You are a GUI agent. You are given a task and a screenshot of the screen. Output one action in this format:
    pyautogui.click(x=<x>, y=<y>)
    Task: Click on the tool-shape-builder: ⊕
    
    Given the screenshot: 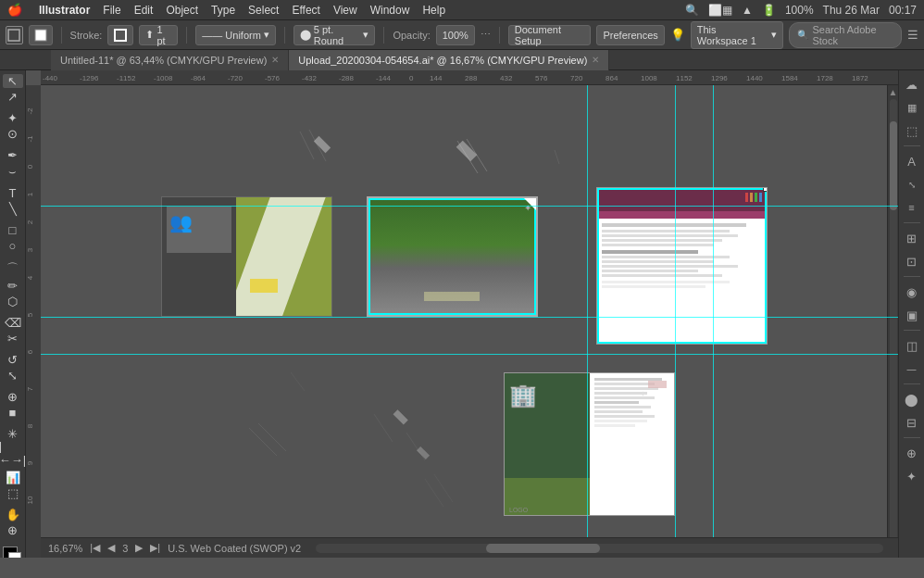 What is the action you would take?
    pyautogui.click(x=13, y=396)
    